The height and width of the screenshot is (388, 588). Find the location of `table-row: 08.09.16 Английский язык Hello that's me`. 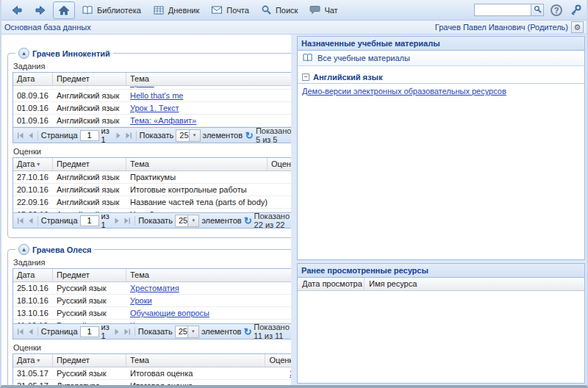

table-row: 08.09.16 Английский язык Hello that's me is located at coordinates (152, 96).